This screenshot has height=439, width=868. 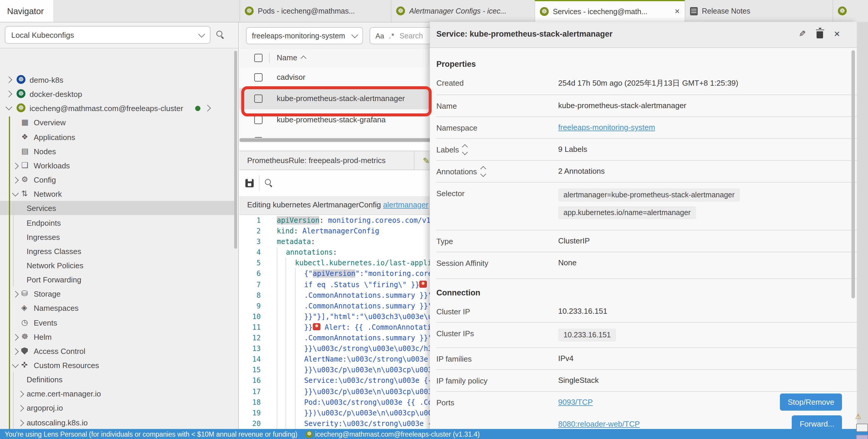 I want to click on sidebar-item-label: Definitions, so click(x=44, y=379).